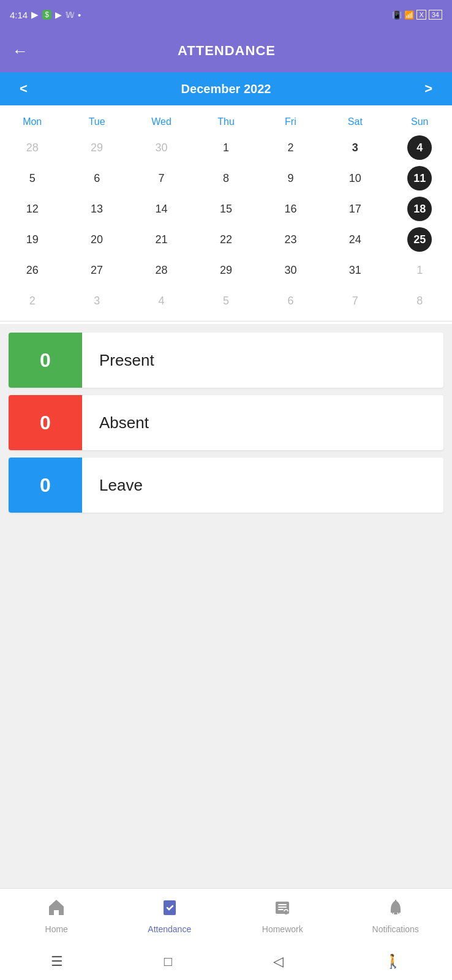  Describe the element at coordinates (56, 916) in the screenshot. I see `nav-item-home: Home` at that location.